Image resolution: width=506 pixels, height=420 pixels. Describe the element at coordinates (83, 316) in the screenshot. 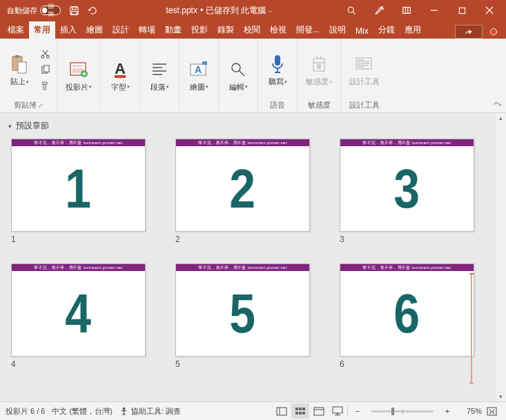

I see `slide-thumbnail: 學不完．教不停．用不盡 isvincent.pixnet.net44` at that location.